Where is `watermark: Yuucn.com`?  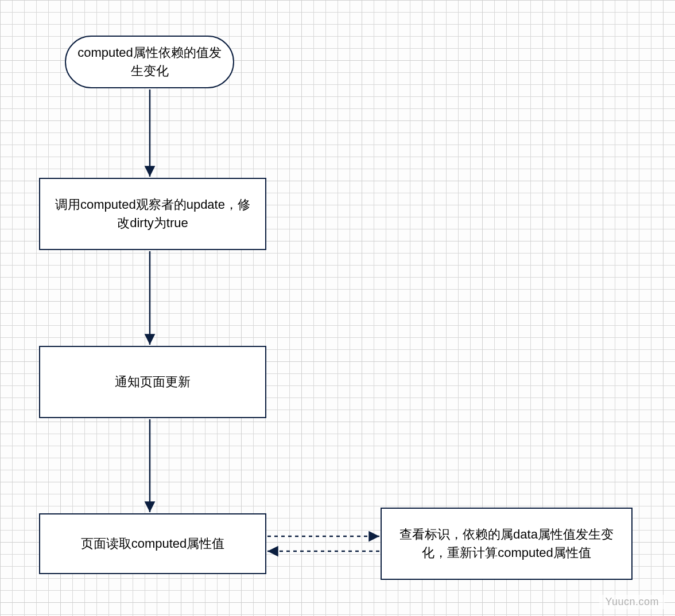 watermark: Yuucn.com is located at coordinates (632, 602).